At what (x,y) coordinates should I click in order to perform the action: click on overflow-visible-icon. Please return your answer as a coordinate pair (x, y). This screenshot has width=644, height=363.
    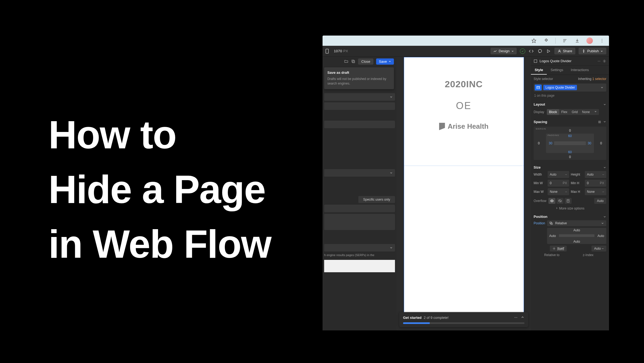
    Looking at the image, I should click on (552, 201).